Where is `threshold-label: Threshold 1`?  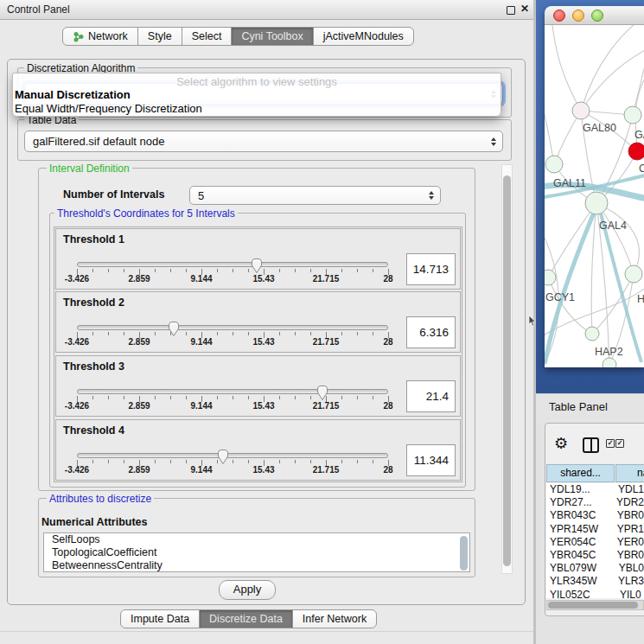 threshold-label: Threshold 1 is located at coordinates (93, 239).